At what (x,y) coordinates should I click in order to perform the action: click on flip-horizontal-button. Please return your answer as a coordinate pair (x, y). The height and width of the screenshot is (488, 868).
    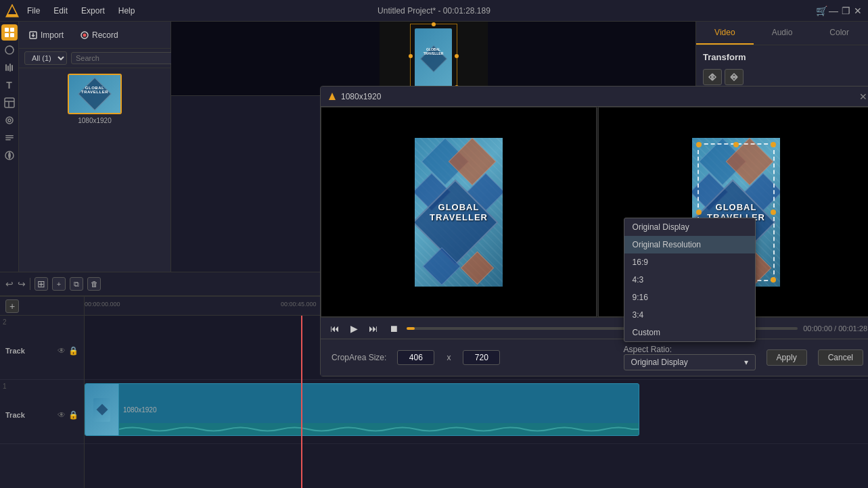
    Looking at the image, I should click on (712, 77).